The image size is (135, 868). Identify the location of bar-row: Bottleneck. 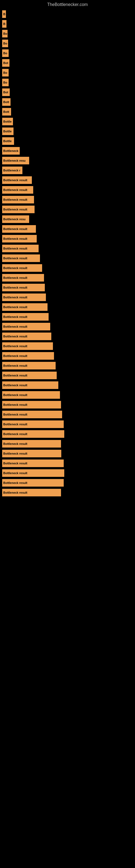
(68, 151).